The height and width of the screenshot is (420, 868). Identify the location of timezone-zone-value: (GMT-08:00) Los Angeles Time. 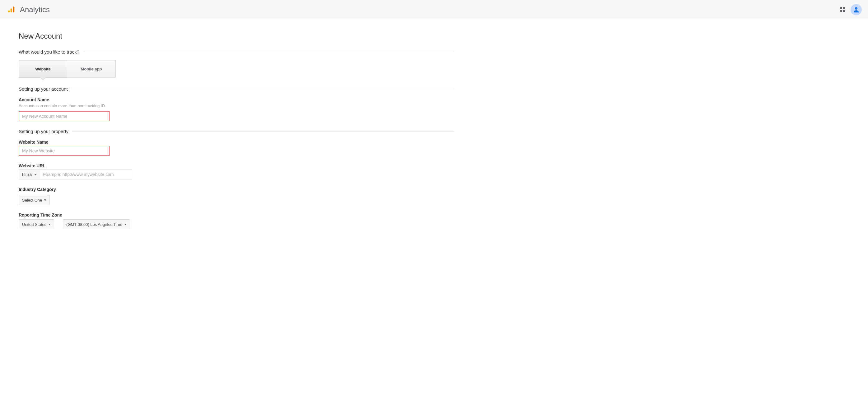
(94, 225).